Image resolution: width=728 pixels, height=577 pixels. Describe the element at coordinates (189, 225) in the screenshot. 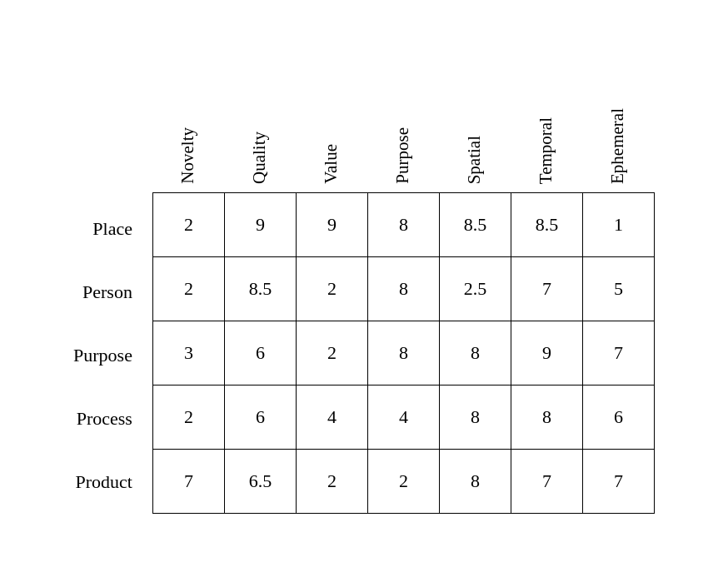

I see `cell-r0-c0: 2` at that location.